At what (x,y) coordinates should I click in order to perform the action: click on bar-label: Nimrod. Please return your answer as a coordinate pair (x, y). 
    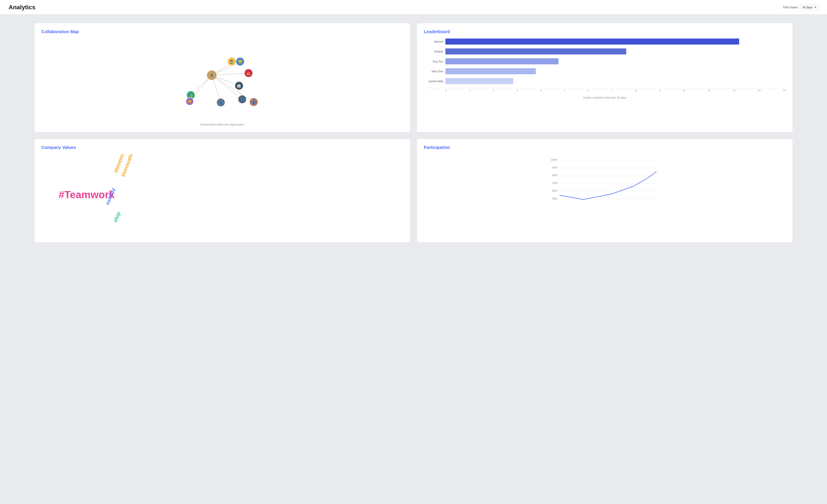
    Looking at the image, I should click on (435, 42).